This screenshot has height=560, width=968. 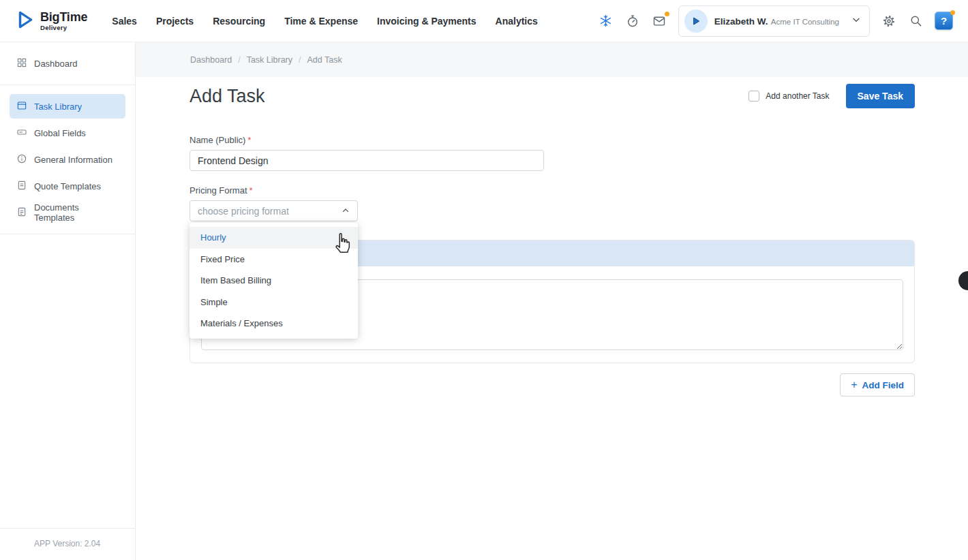 What do you see at coordinates (943, 20) in the screenshot?
I see `help-button: ?` at bounding box center [943, 20].